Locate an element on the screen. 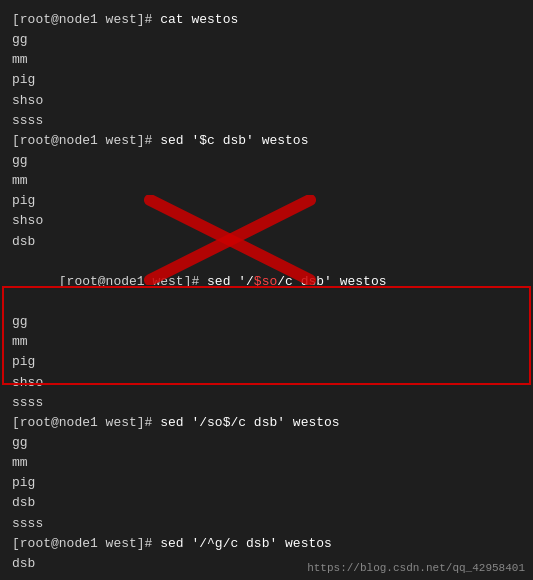 This screenshot has height=580, width=533. output-gg-2: gg is located at coordinates (266, 161).